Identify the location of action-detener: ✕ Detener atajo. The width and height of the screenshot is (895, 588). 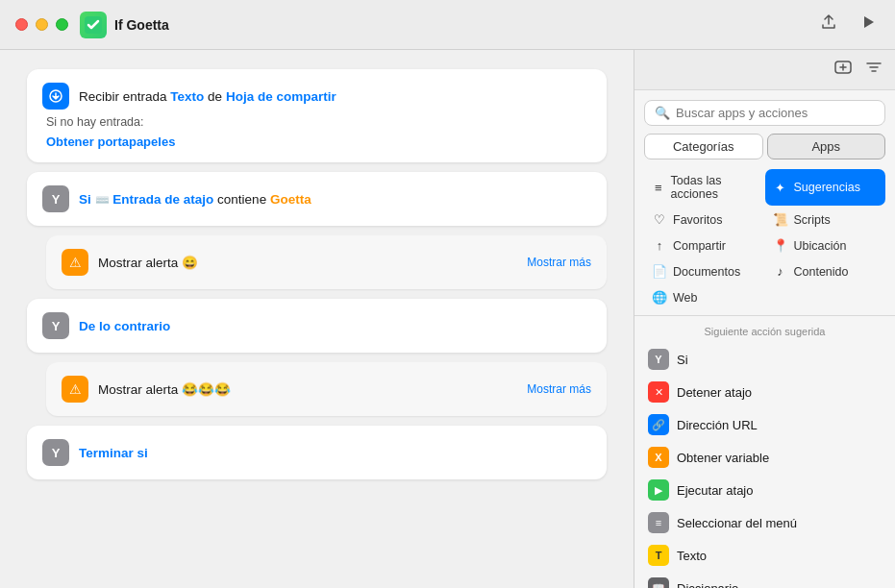
(765, 392).